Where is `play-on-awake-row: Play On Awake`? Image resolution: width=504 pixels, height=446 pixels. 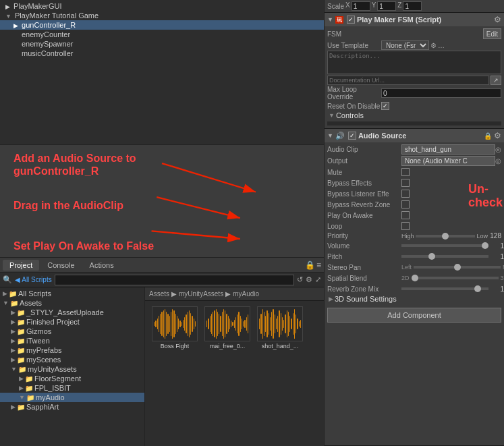 play-on-awake-row: Play On Awake is located at coordinates (414, 215).